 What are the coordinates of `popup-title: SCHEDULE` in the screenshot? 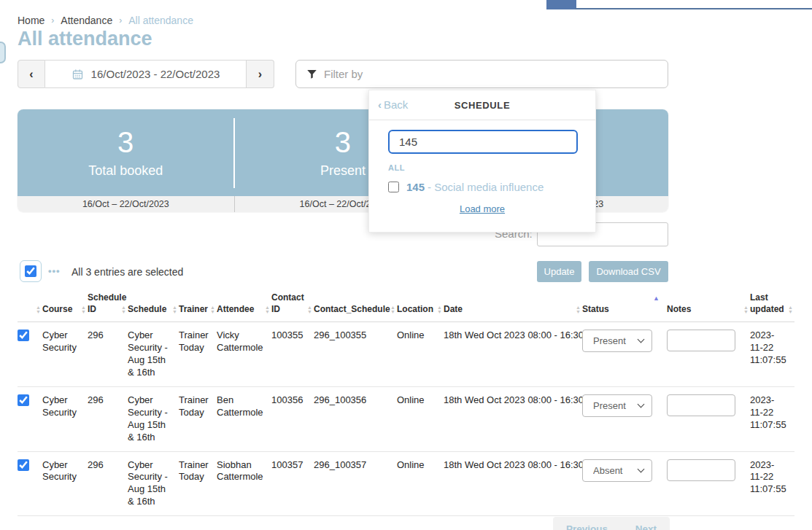 It's located at (482, 105).